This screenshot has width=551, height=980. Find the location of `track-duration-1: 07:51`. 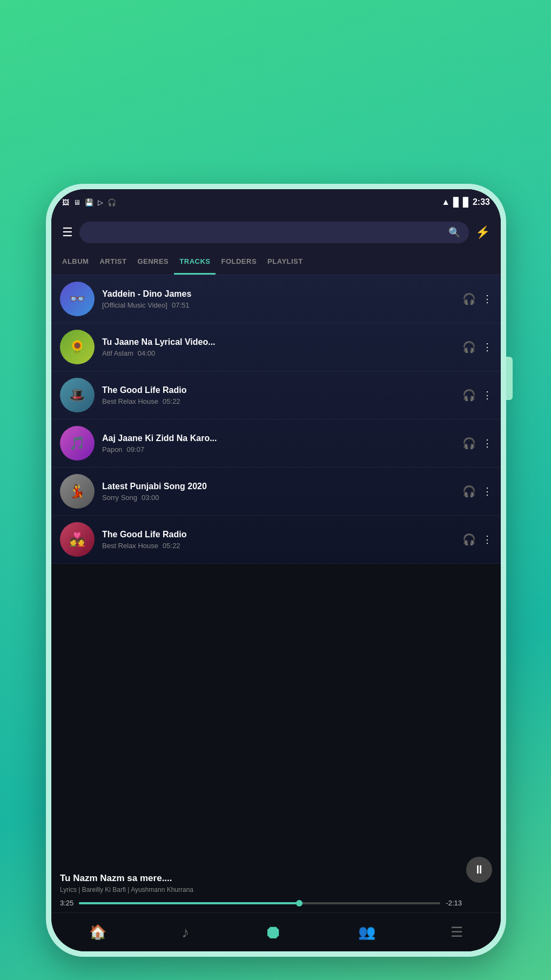

track-duration-1: 07:51 is located at coordinates (180, 305).